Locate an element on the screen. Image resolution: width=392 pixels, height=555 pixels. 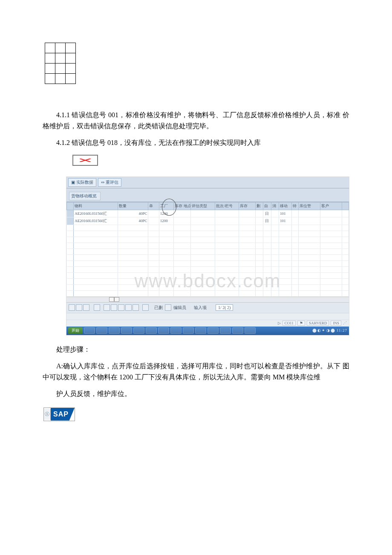
col-c1: 删 is located at coordinates (259, 206).